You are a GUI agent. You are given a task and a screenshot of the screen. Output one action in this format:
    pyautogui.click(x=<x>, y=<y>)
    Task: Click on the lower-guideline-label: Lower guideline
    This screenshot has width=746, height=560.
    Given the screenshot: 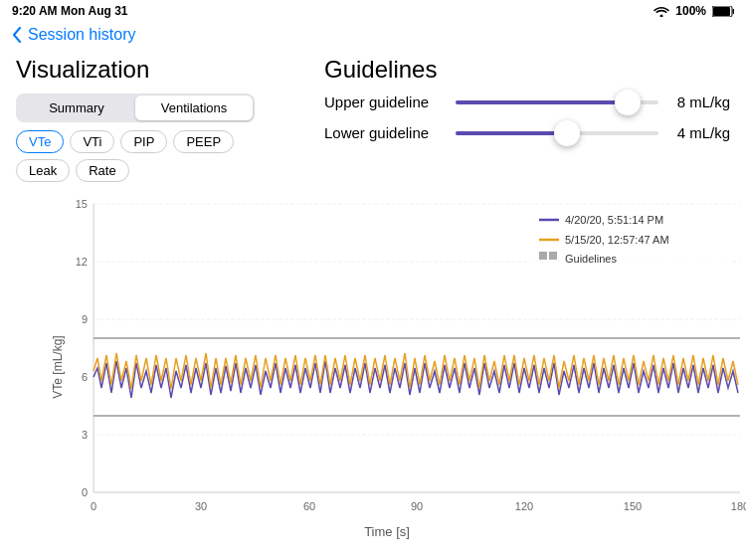 What is the action you would take?
    pyautogui.click(x=384, y=133)
    